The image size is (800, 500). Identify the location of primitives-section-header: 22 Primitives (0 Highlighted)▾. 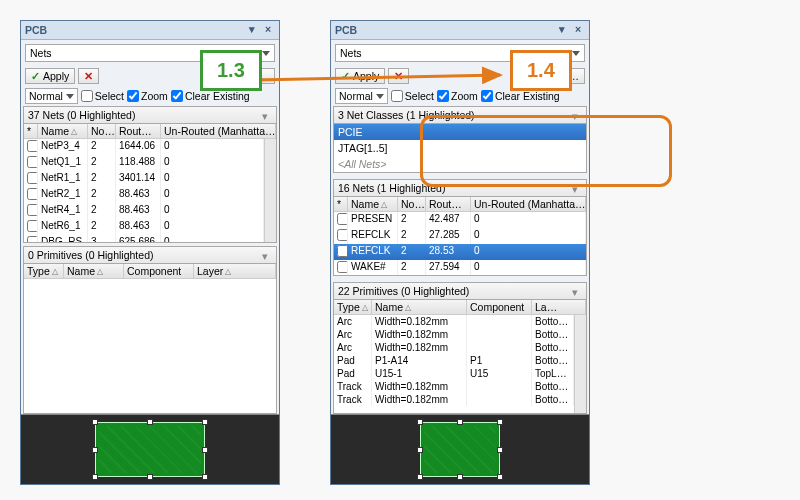
(460, 290).